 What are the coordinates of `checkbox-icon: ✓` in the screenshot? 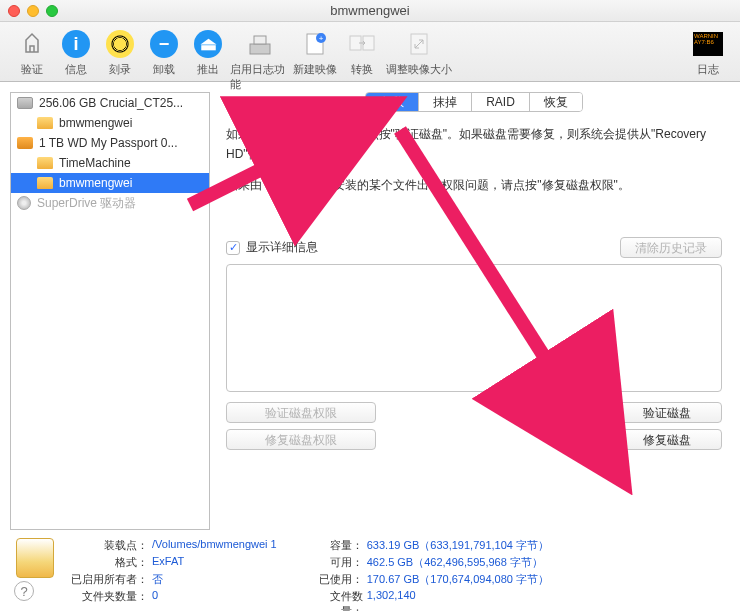 It's located at (233, 248).